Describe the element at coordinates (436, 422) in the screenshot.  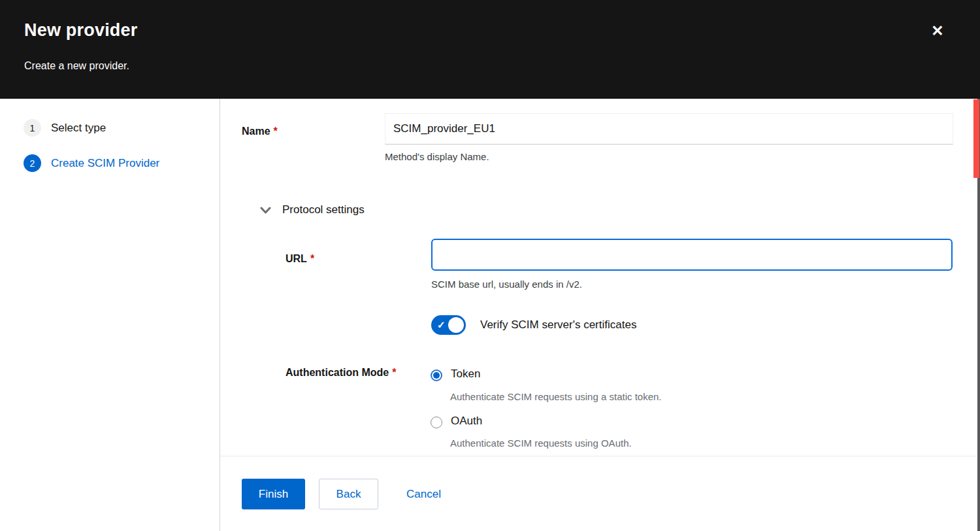
I see `radio-oauth` at that location.